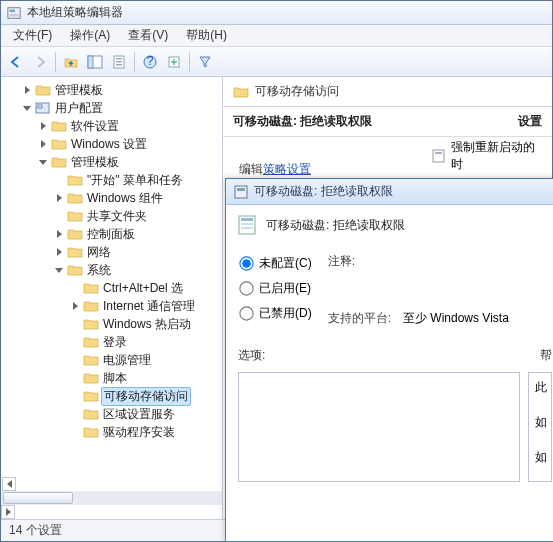  I want to click on tree-removable-storage: 可移动存储访问, so click(144, 396).